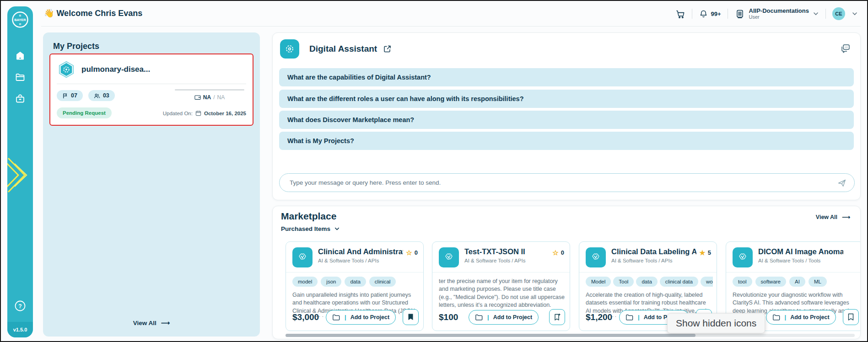  I want to click on home-icon, so click(20, 57).